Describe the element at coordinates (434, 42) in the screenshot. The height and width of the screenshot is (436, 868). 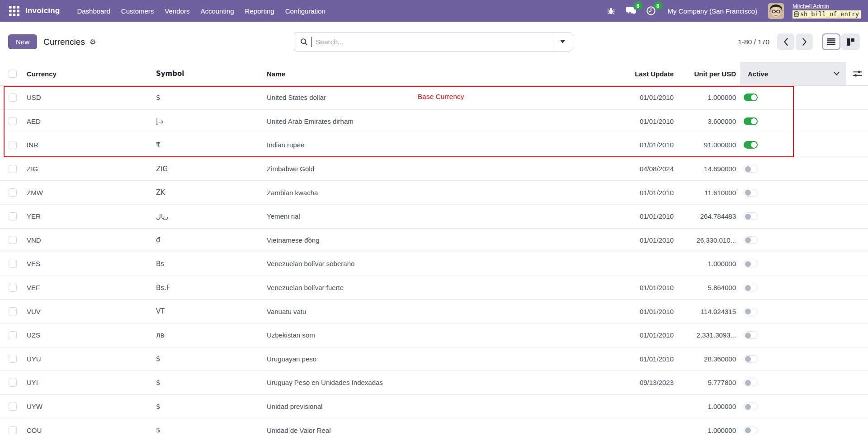
I see `control-panel: New Currencies ⚙︎ 1-80 / 170` at that location.